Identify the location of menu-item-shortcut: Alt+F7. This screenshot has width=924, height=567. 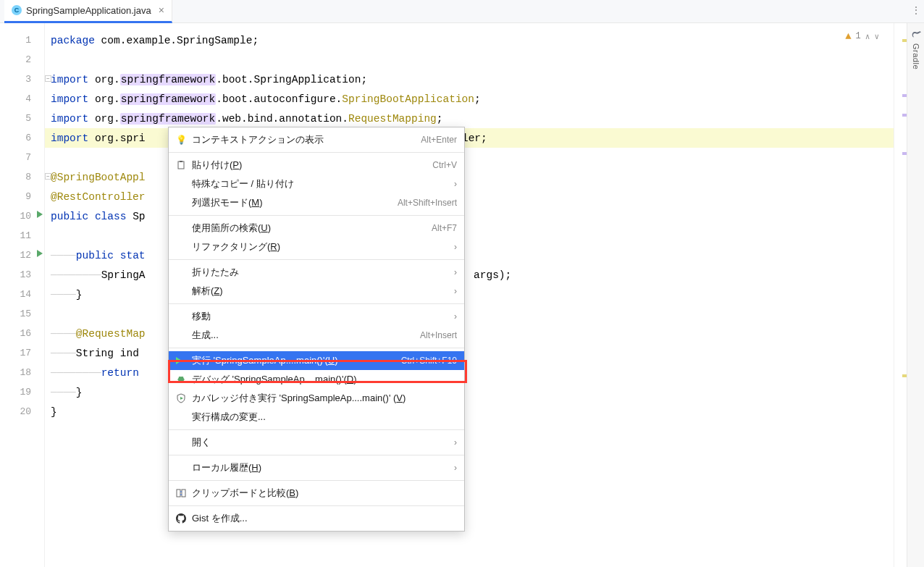
(445, 228).